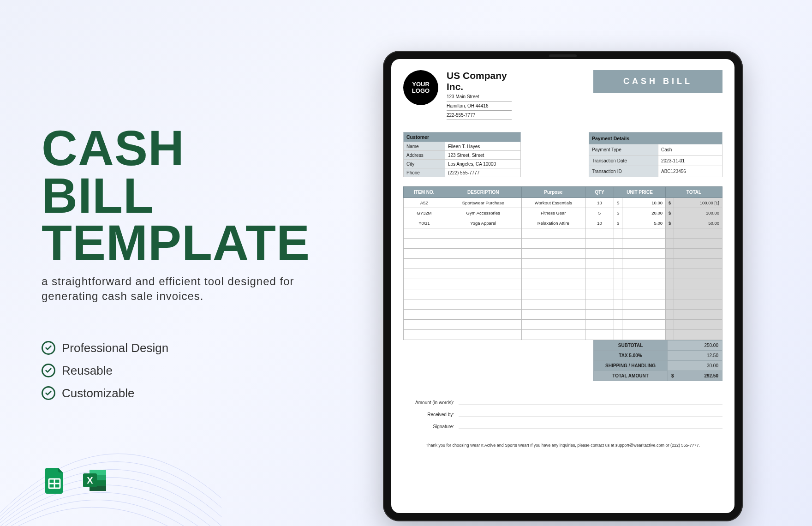 The height and width of the screenshot is (526, 812). Describe the element at coordinates (690, 172) in the screenshot. I see `pay-id: ABC123456` at that location.